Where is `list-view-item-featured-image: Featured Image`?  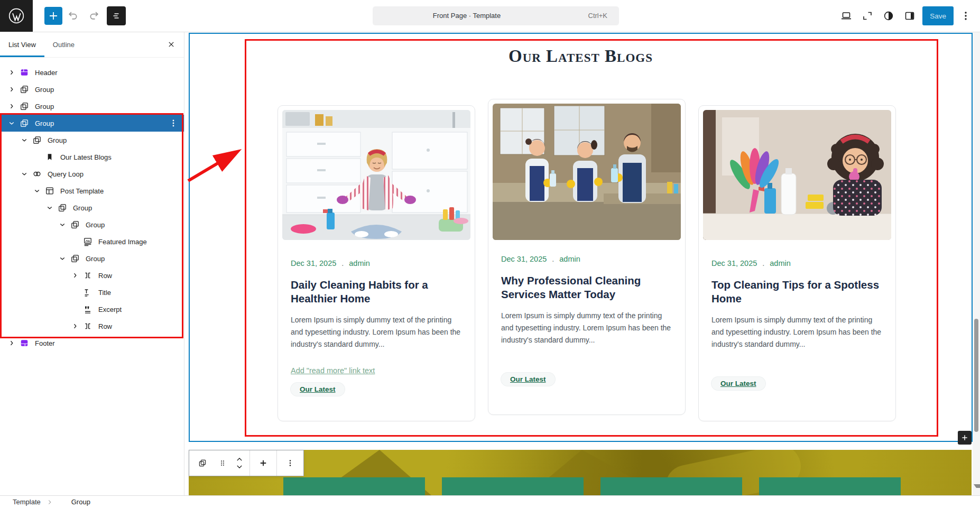
list-view-item-featured-image: Featured Image is located at coordinates (92, 242).